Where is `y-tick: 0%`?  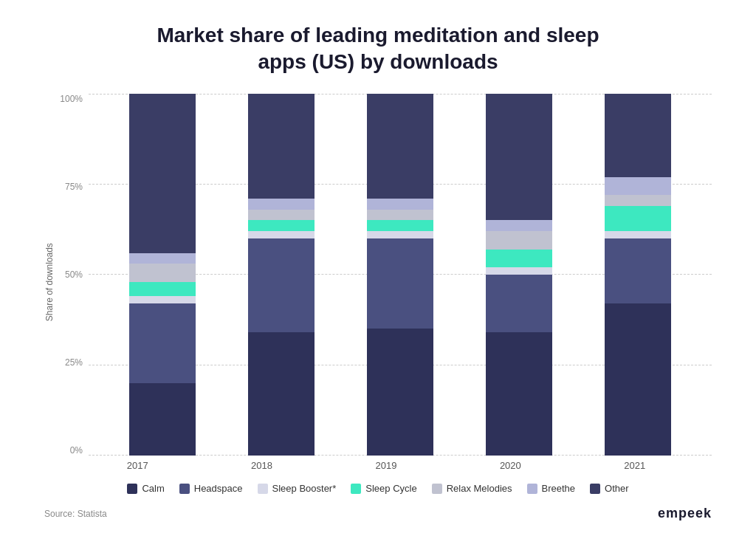
y-tick: 0% is located at coordinates (77, 450).